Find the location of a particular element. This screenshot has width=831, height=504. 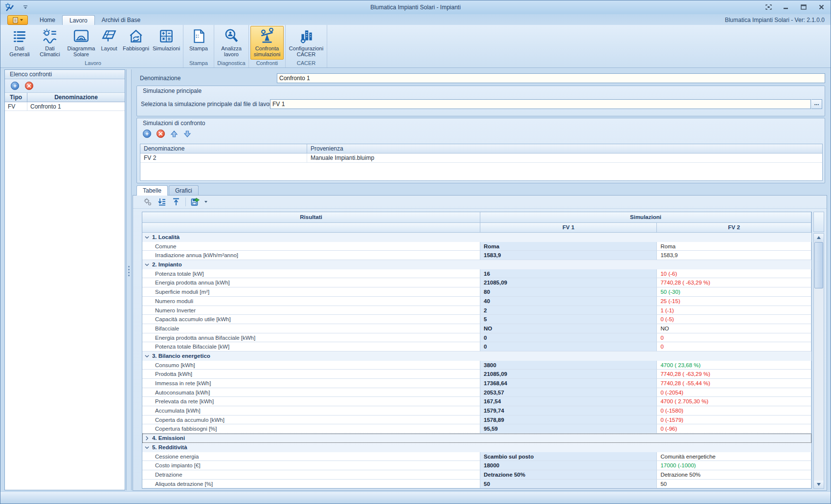

collapse-all-button is located at coordinates (176, 202).